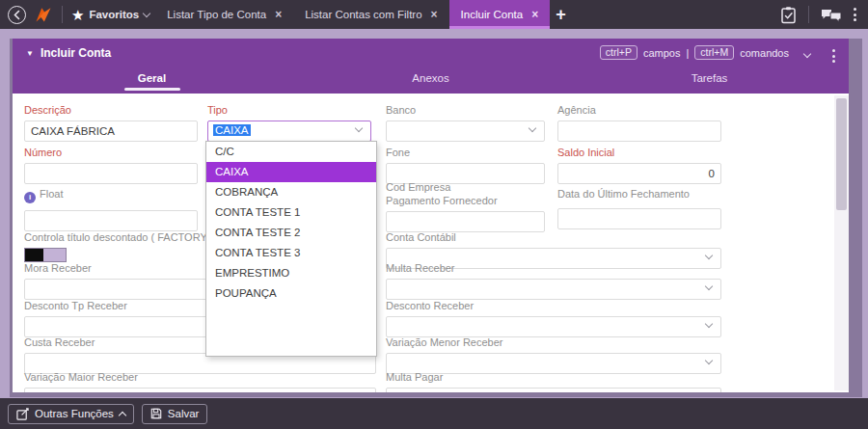  Describe the element at coordinates (152, 81) in the screenshot. I see `tab-geral: Geral` at that location.